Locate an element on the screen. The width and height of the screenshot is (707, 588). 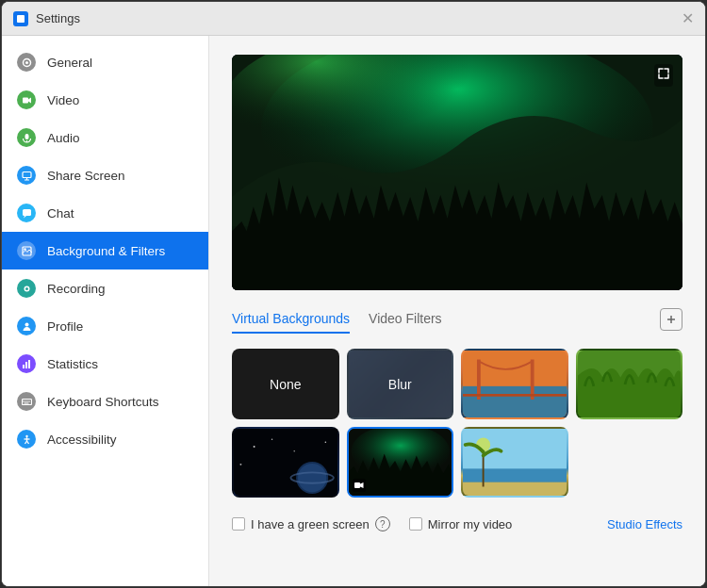
close-button: ✕ is located at coordinates (688, 19).